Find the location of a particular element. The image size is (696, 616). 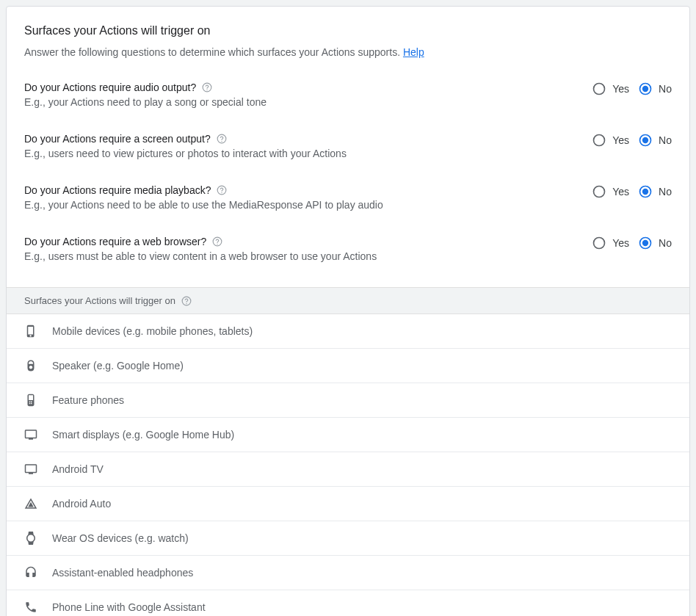

question-desc: E.g., users need to view pictures or pho… is located at coordinates (308, 153).